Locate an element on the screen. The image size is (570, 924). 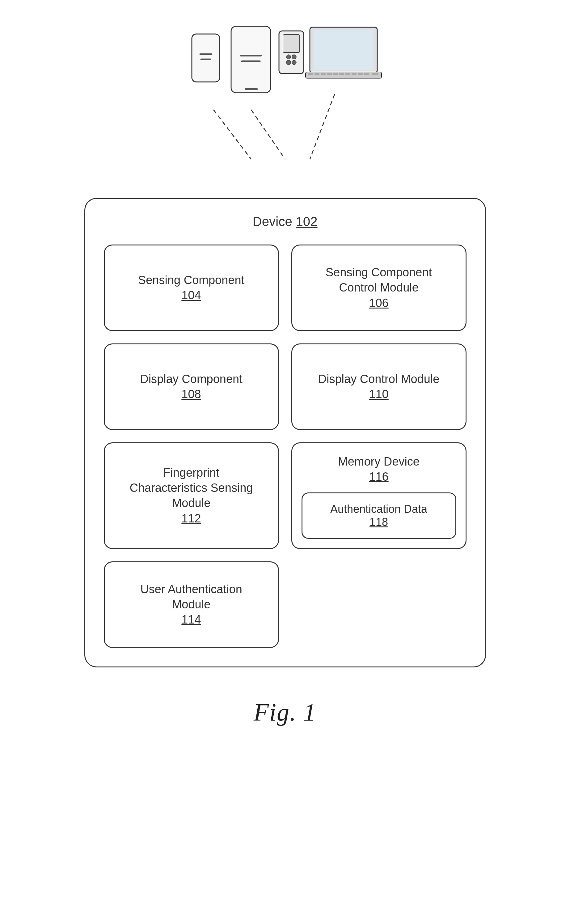
user-auth-module-box: User AuthenticationModule114 is located at coordinates (192, 605).